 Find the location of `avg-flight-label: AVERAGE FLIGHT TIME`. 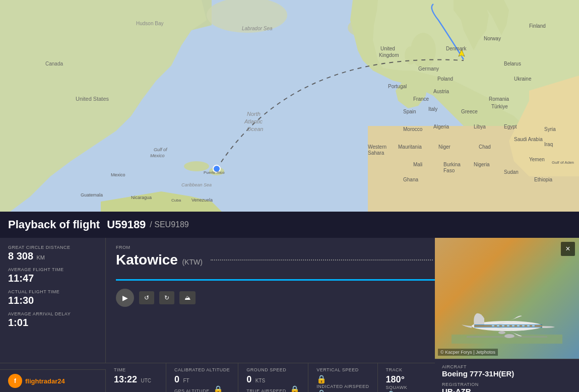

avg-flight-label: AVERAGE FLIGHT TIME is located at coordinates (52, 270).